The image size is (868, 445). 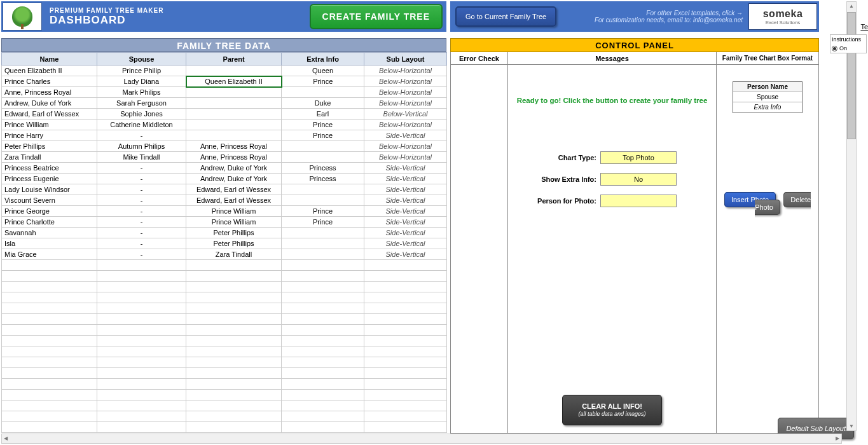 What do you see at coordinates (50, 189) in the screenshot?
I see `table-cell: Lady Louise Windsor` at bounding box center [50, 189].